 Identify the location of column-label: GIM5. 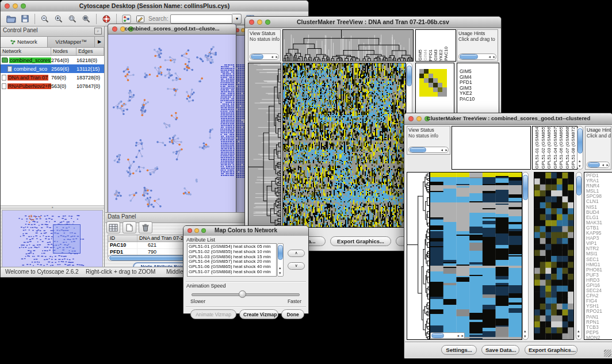
(420, 55).